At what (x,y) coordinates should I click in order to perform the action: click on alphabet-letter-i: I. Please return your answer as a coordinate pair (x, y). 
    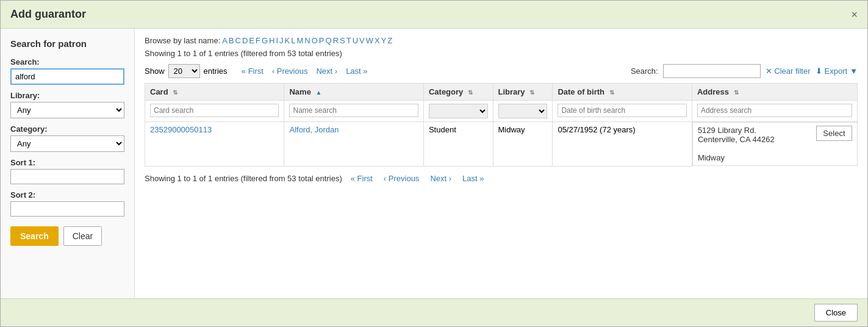
    Looking at the image, I should click on (277, 40).